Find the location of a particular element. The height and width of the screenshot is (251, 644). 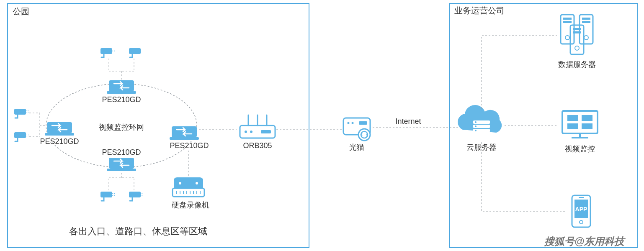

modem-icon is located at coordinates (357, 129).